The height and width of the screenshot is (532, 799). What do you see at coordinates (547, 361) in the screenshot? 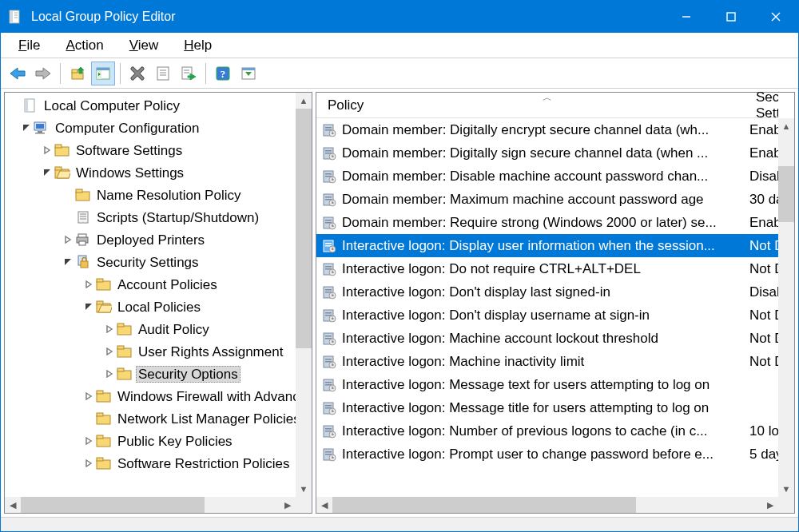
I see `policy-row: Interactive logon: Machine inactivity li…` at bounding box center [547, 361].